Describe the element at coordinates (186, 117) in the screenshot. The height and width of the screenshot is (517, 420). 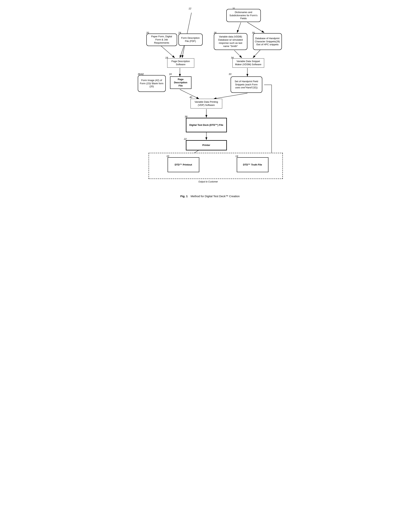
I see `label-38: 38` at that location.